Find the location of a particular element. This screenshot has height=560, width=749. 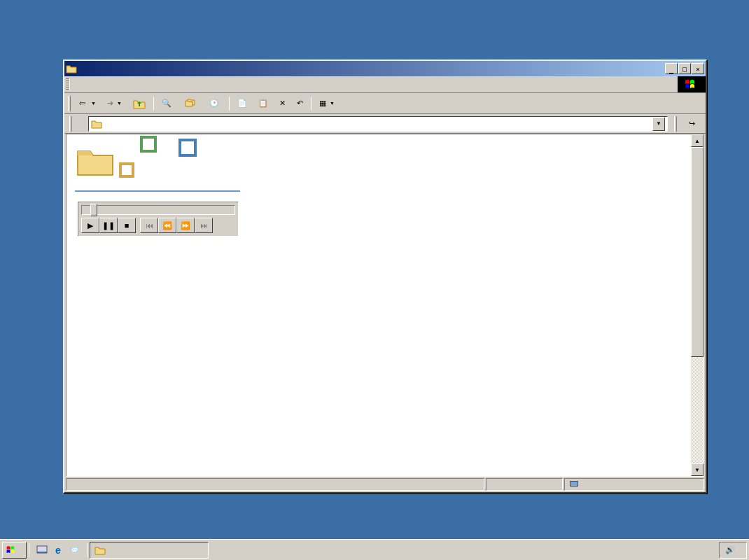

search-button: 🔍 is located at coordinates (168, 104).